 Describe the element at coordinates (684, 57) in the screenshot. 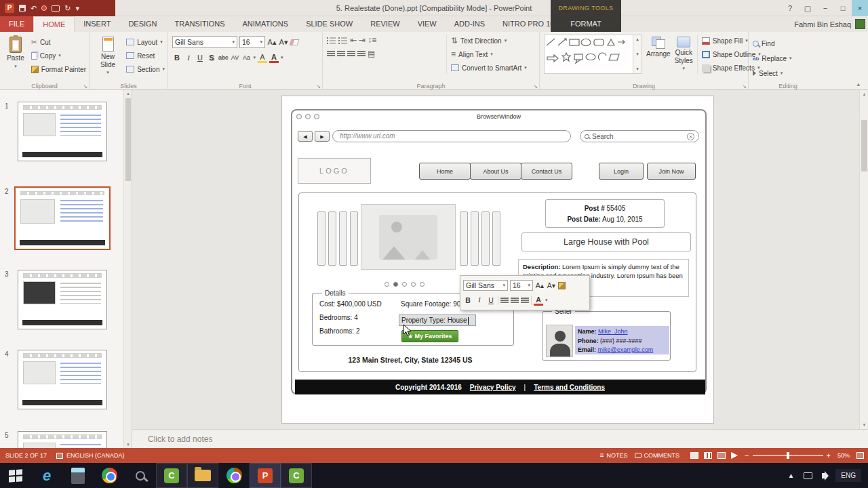

I see `quick-styles-button: Quick Styles ▾` at that location.